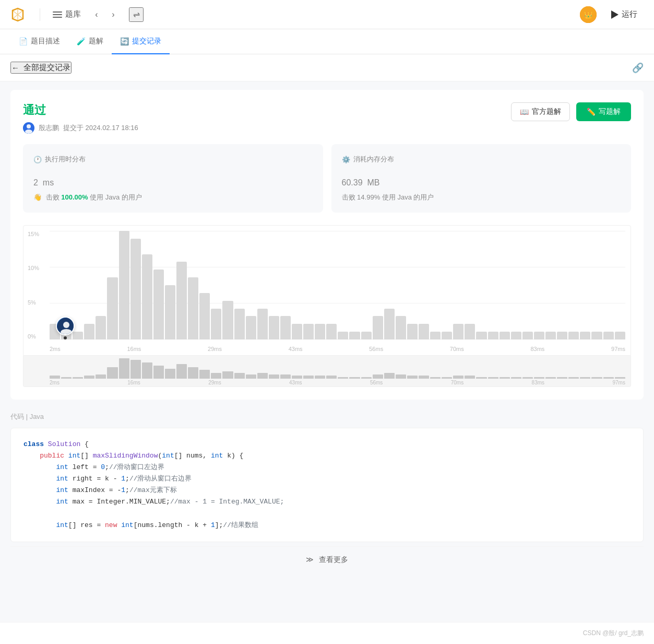 This screenshot has width=654, height=644. Describe the element at coordinates (18, 15) in the screenshot. I see `app-logo` at that location.